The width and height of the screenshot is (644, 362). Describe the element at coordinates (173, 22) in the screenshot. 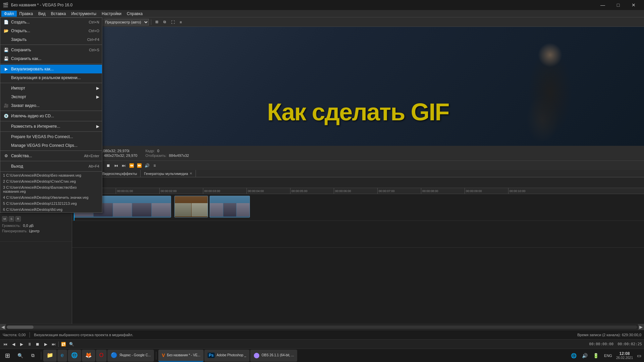

I see `fullscreen-btn: ⛶` at that location.